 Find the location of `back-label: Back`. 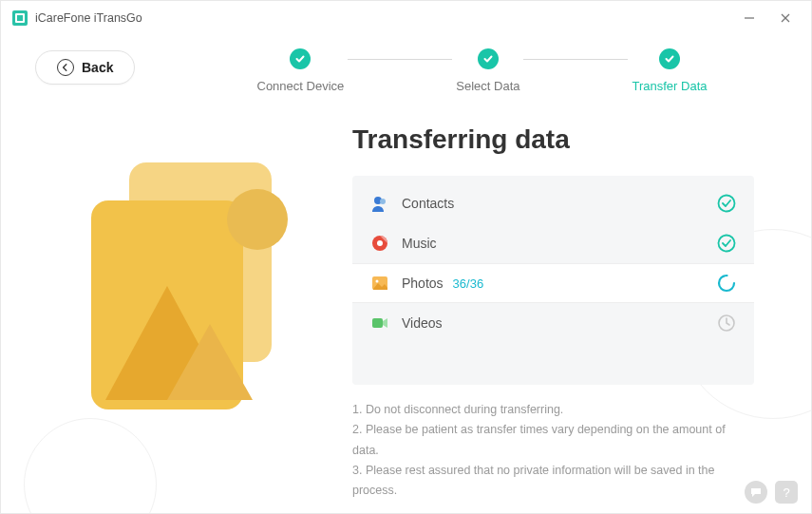

back-label: Back is located at coordinates (97, 67).